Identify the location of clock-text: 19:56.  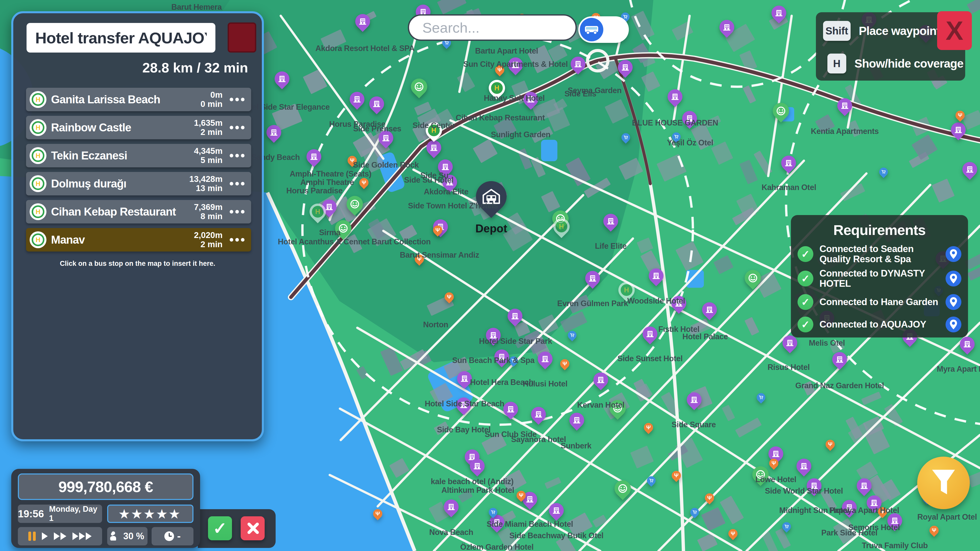
(31, 514).